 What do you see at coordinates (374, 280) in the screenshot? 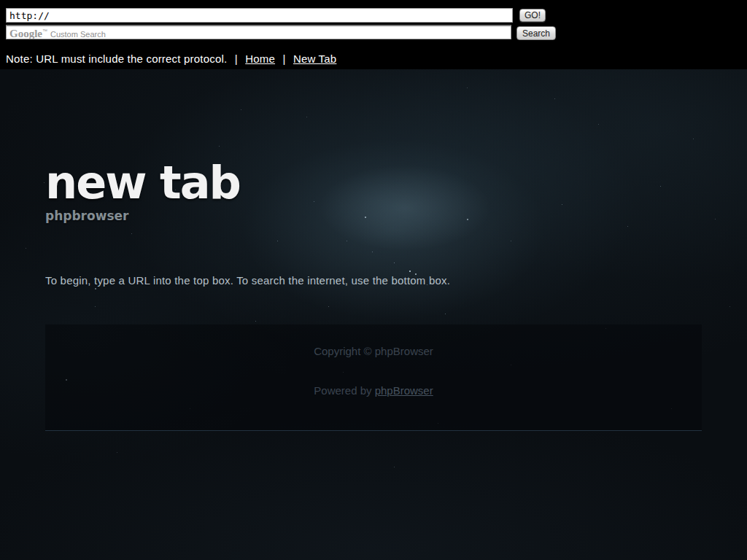
I see `instructions-text: To begin, type a URL into the top box. T…` at bounding box center [374, 280].